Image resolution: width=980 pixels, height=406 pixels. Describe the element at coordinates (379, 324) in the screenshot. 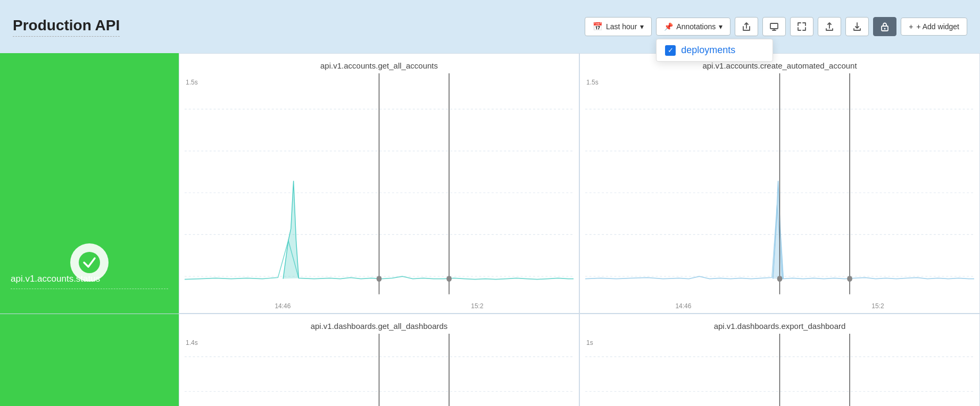

I see `chart-title-3: api.v1.dashboards.get_all_dashboards` at that location.